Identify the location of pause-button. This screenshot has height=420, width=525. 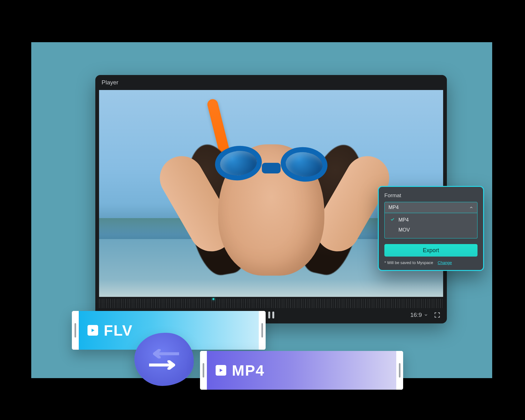
(271, 315).